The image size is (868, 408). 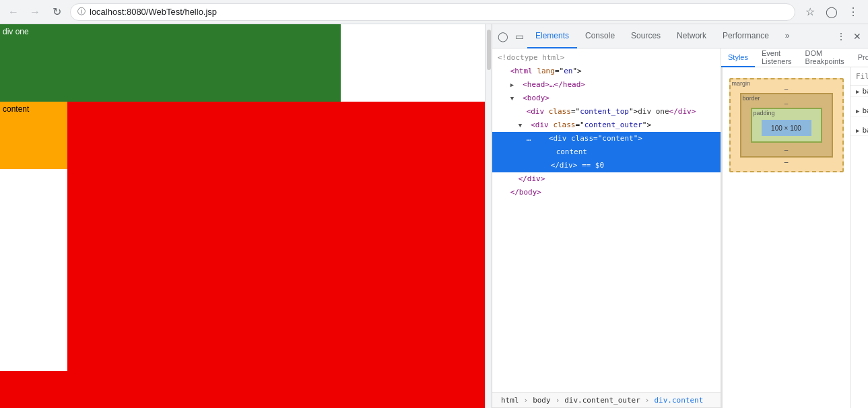 I want to click on padding-label: padding, so click(x=764, y=113).